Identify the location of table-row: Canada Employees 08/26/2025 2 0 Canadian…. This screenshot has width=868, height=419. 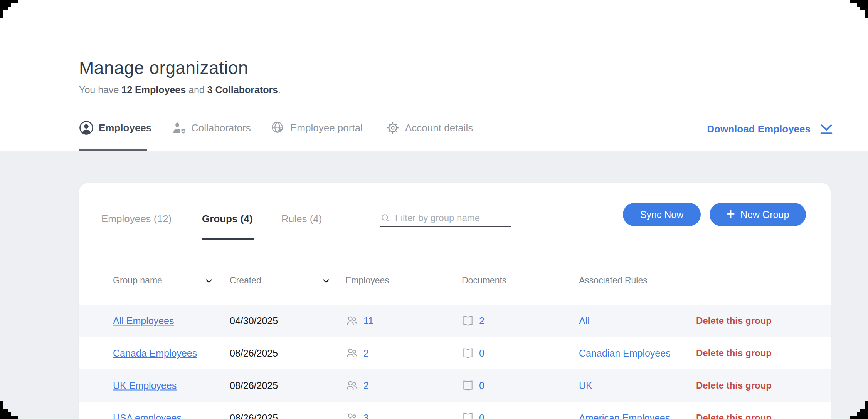
(455, 353).